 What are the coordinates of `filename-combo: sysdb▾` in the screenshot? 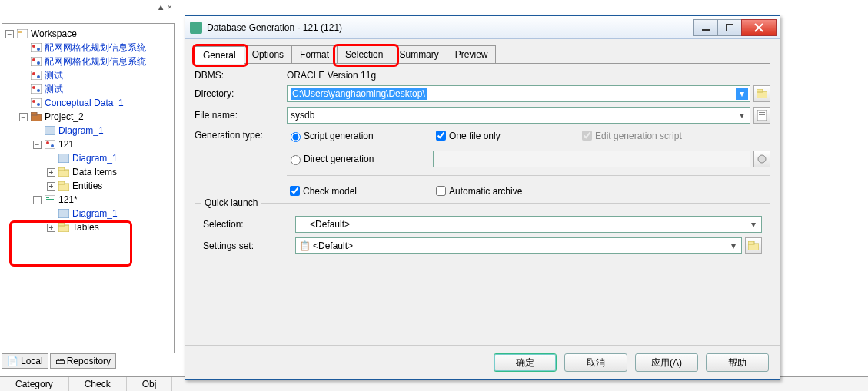 It's located at (518, 115).